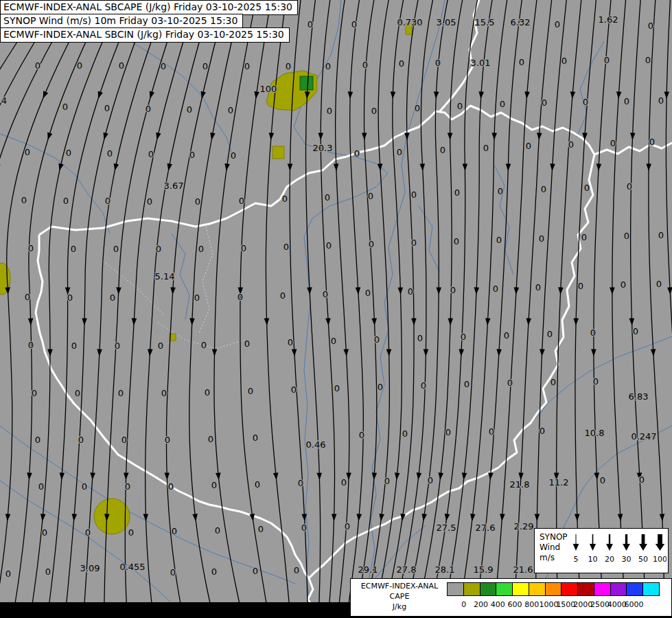 The height and width of the screenshot is (618, 672). What do you see at coordinates (643, 547) in the screenshot?
I see `wind-speed-arrowhead` at bounding box center [643, 547].